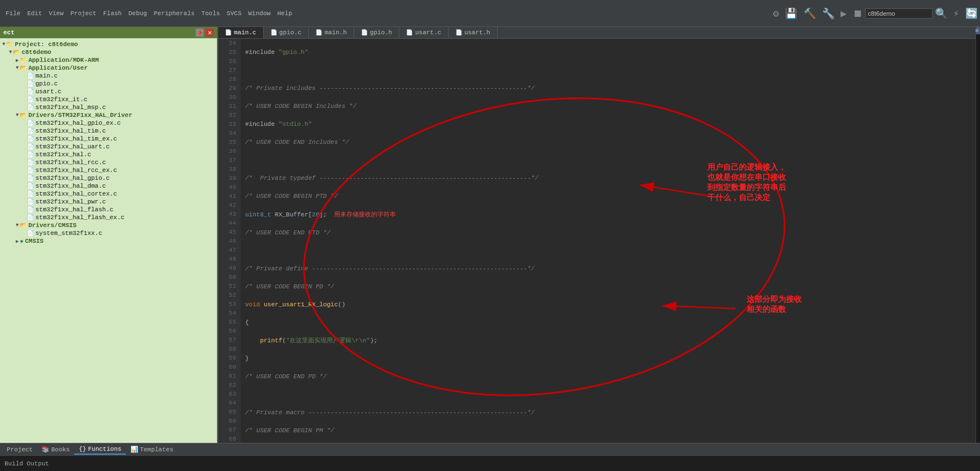 The height and width of the screenshot is (471, 980). I want to click on file-icon-hal-rcc: 📄, so click(30, 162).